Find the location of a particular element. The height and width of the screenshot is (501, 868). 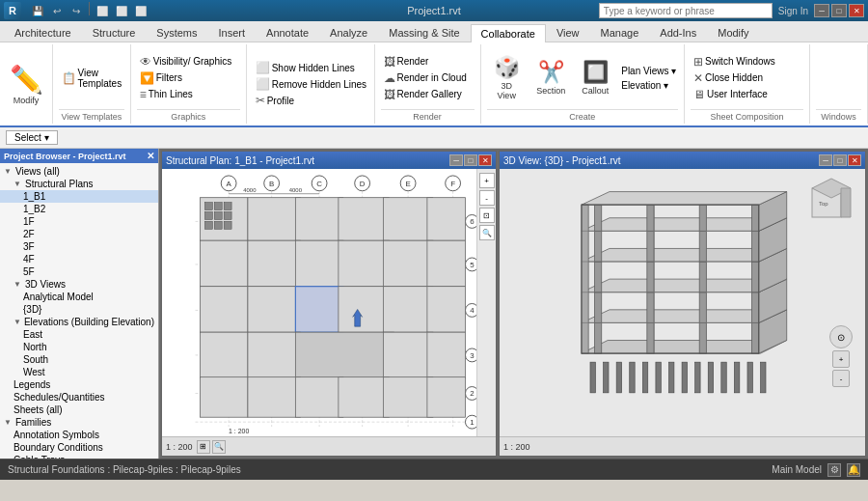

tree-item-cable: Cable Trays is located at coordinates (79, 456).